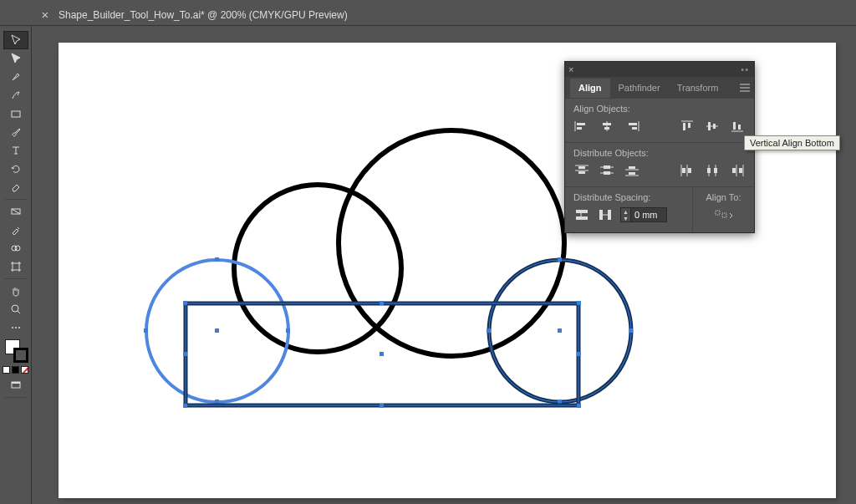 The width and height of the screenshot is (856, 504). Describe the element at coordinates (16, 230) in the screenshot. I see `eyedropper-icon` at that location.